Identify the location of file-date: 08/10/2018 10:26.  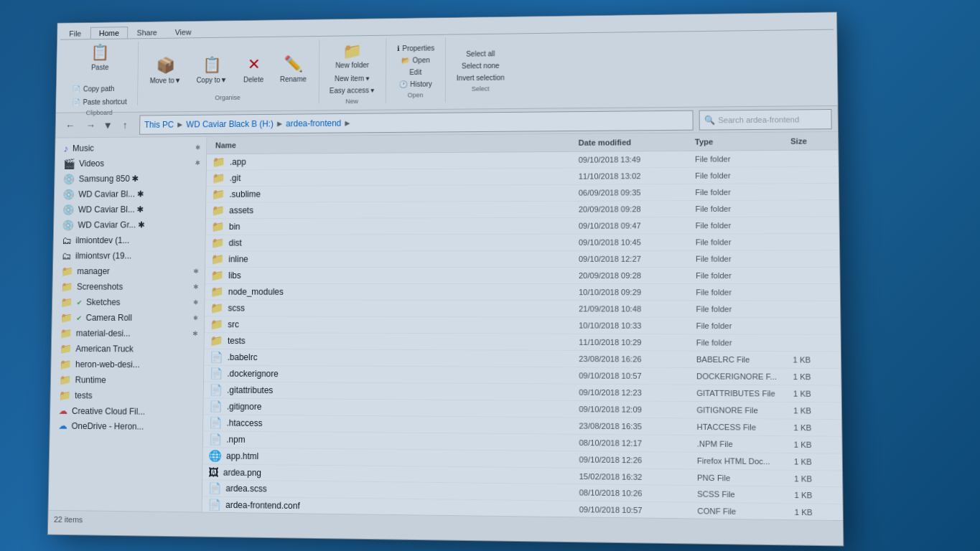
(636, 493).